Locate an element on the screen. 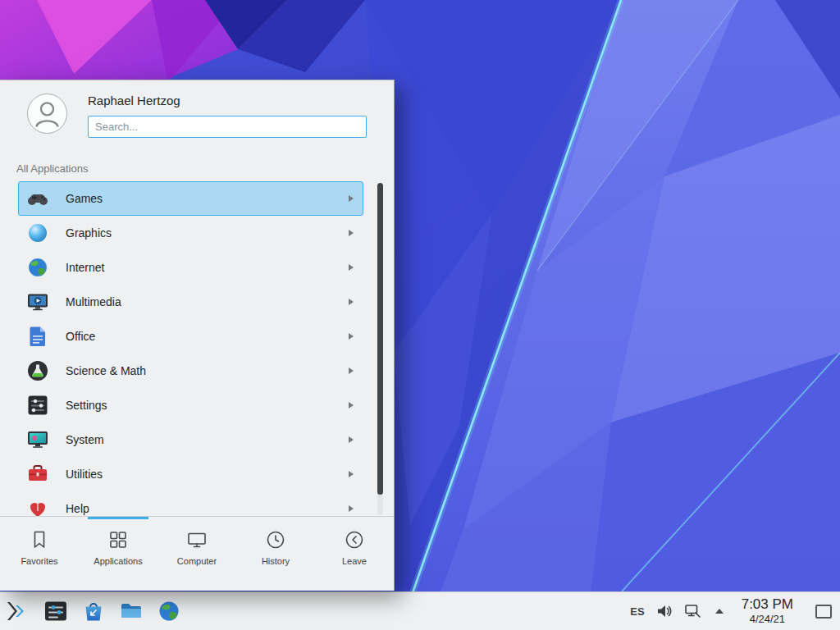 The image size is (840, 630). volume-icon is located at coordinates (664, 611).